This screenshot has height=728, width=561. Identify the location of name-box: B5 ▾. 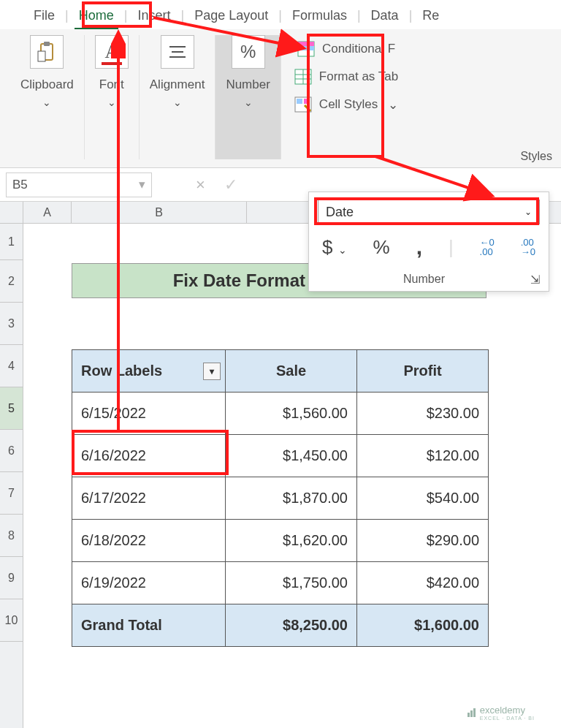
(79, 185).